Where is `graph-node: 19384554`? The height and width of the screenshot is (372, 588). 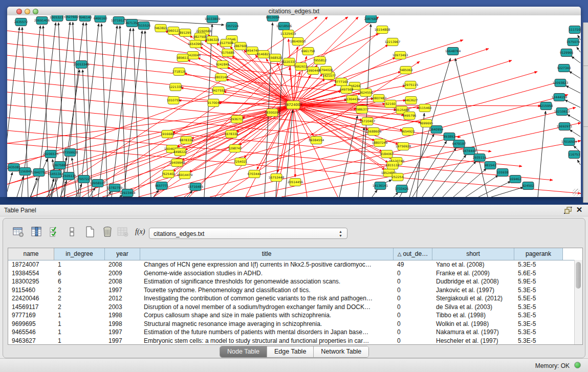
graph-node: 19384554 is located at coordinates (316, 140).